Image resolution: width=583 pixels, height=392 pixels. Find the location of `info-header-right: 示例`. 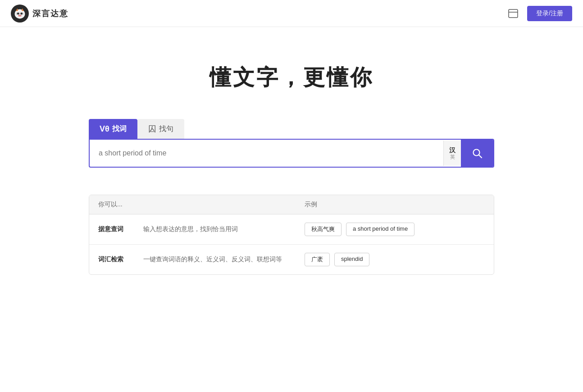

info-header-right: 示例 is located at coordinates (395, 205).